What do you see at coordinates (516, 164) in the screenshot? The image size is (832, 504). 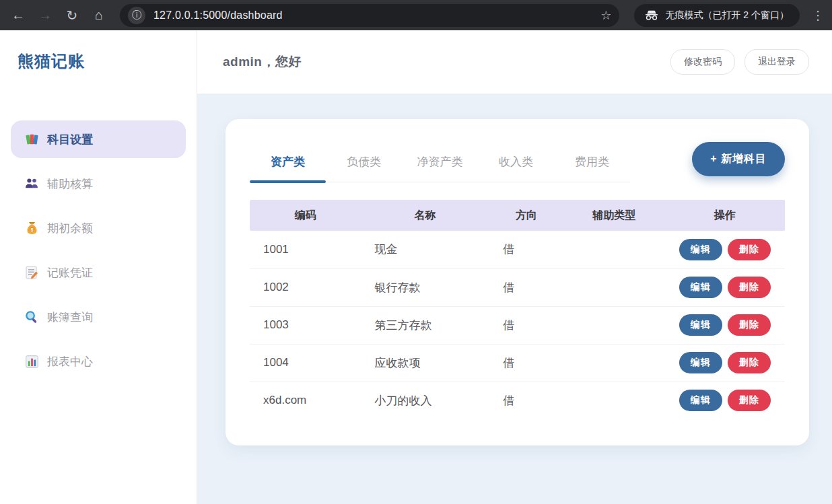 I see `tab-income: 收入类` at bounding box center [516, 164].